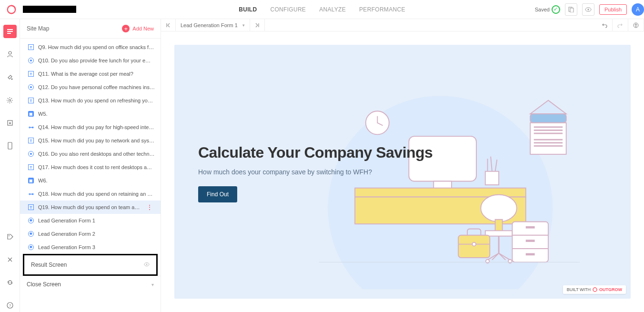 Image resolution: width=644 pixels, height=312 pixels. What do you see at coordinates (382, 10) in the screenshot?
I see `tab-performance: PERFORMANCE` at bounding box center [382, 10].